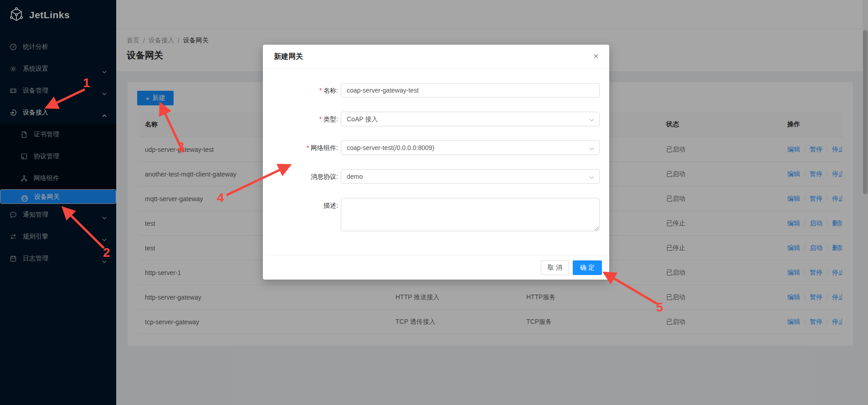 This screenshot has height=405, width=868. What do you see at coordinates (307, 177) in the screenshot?
I see `field-label: 消息协议:` at bounding box center [307, 177].